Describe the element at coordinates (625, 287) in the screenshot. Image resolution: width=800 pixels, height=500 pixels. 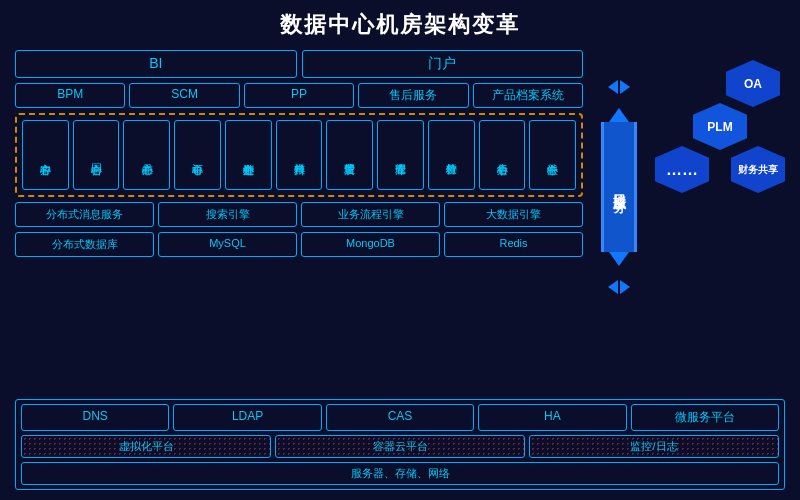
I see `arrow-right-bottom` at that location.